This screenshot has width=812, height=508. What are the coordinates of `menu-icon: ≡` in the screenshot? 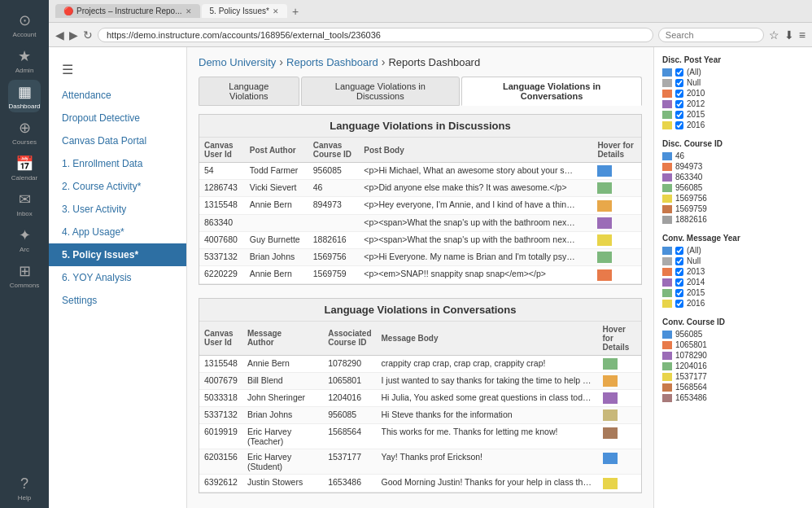 It's located at (802, 35).